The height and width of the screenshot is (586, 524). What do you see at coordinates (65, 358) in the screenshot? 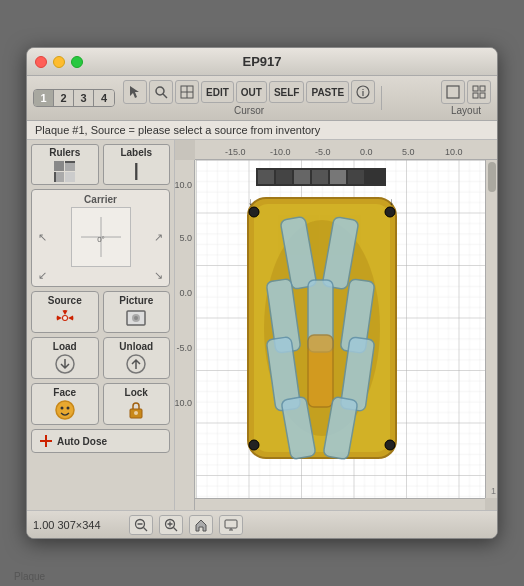
I see `load-btn: Load` at bounding box center [65, 358].